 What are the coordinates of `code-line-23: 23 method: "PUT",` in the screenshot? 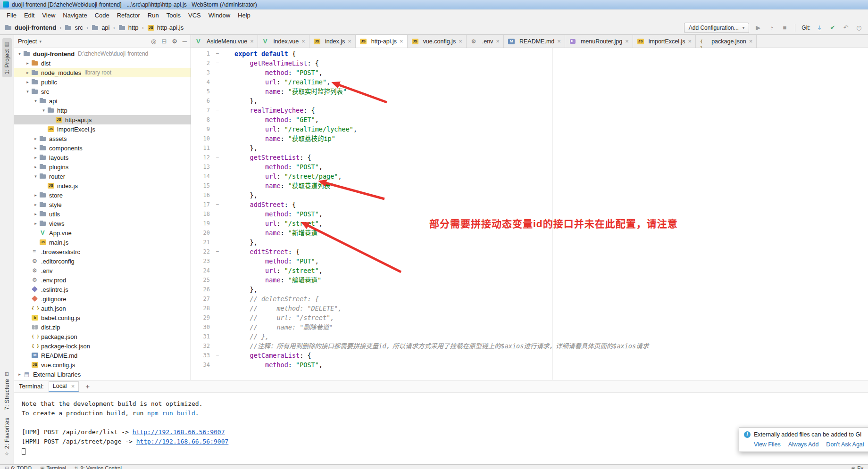 It's located at (529, 261).